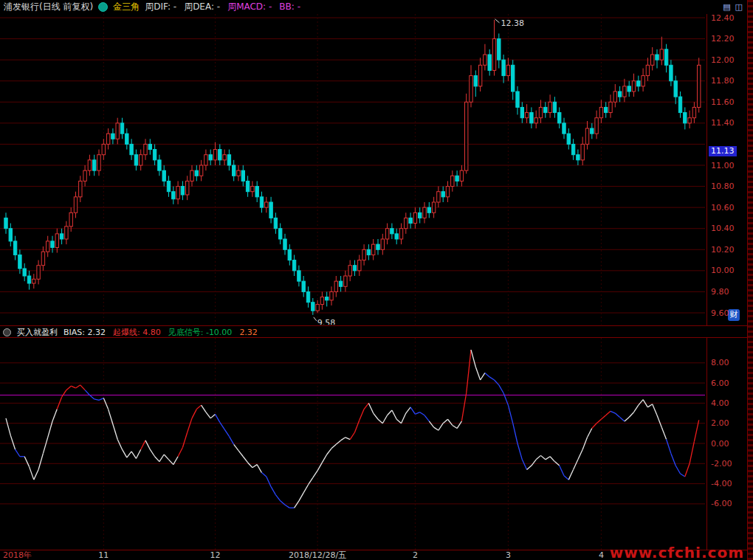 This screenshot has height=560, width=753. I want to click on price-axis-label: 11.40, so click(723, 122).